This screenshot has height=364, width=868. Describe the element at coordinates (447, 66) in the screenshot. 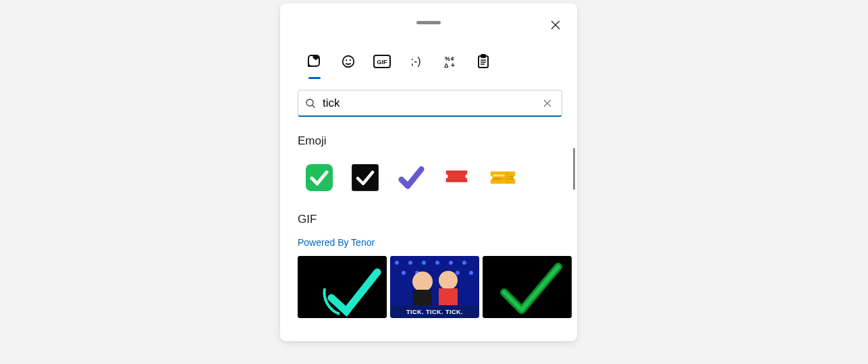

I see `svg-text: Δ` at that location.